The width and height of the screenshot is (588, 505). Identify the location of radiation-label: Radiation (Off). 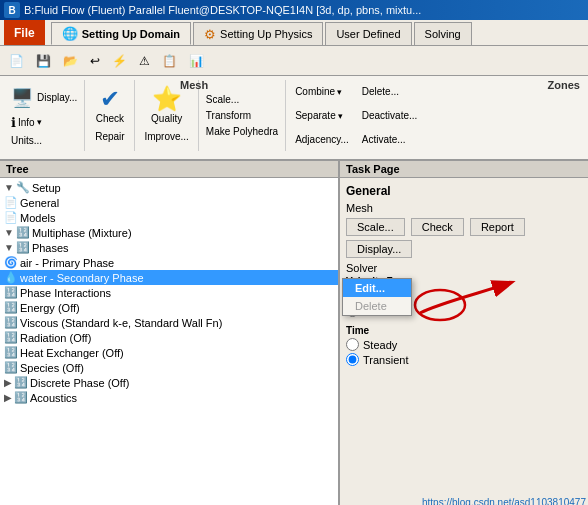
(56, 338).